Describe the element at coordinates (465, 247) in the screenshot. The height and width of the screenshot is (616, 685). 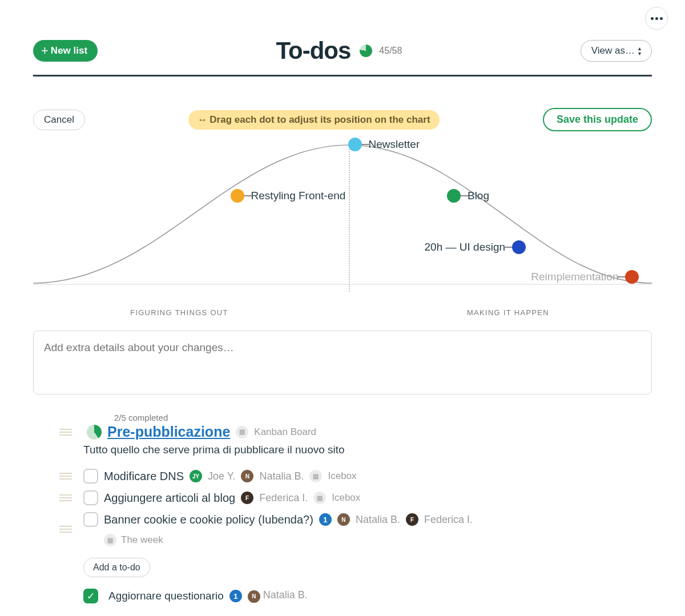
I see `hill-chart-label: 20h — UI design` at that location.